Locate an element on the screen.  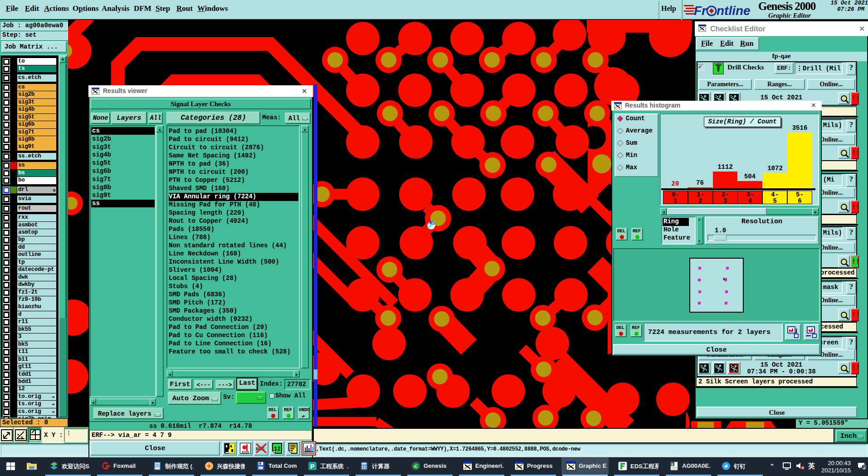
svg-text: X is located at coordinates (672, 465).